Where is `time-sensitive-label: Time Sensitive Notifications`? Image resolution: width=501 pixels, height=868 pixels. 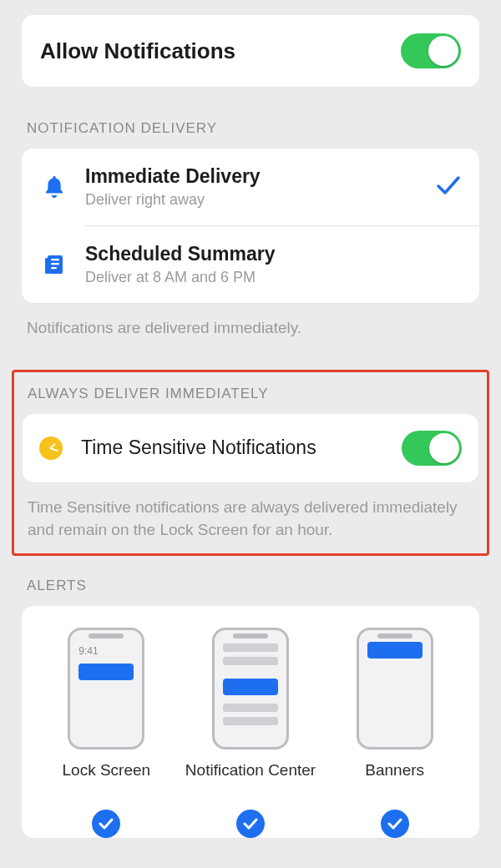
time-sensitive-label: Time Sensitive Notifications is located at coordinates (232, 447).